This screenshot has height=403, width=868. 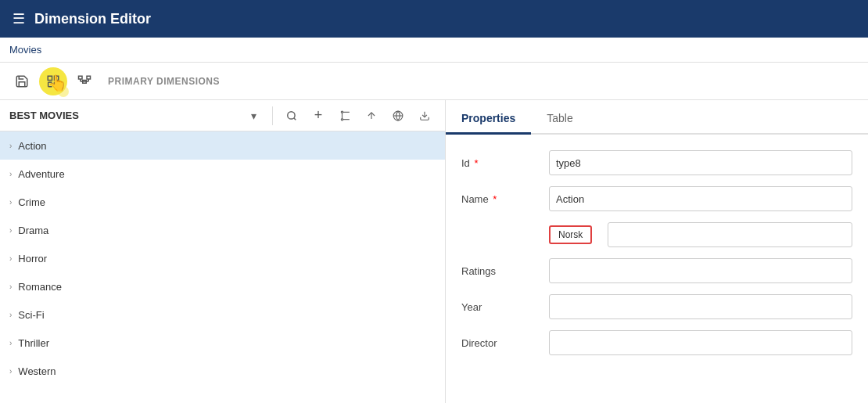 What do you see at coordinates (500, 163) in the screenshot?
I see `id-label: Id *` at bounding box center [500, 163].